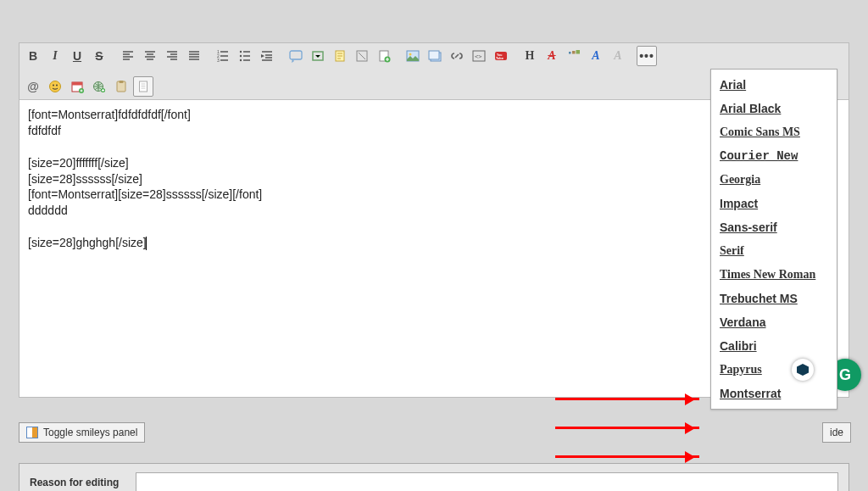 This screenshot has width=868, height=491. I want to click on align-justify-button, so click(194, 56).